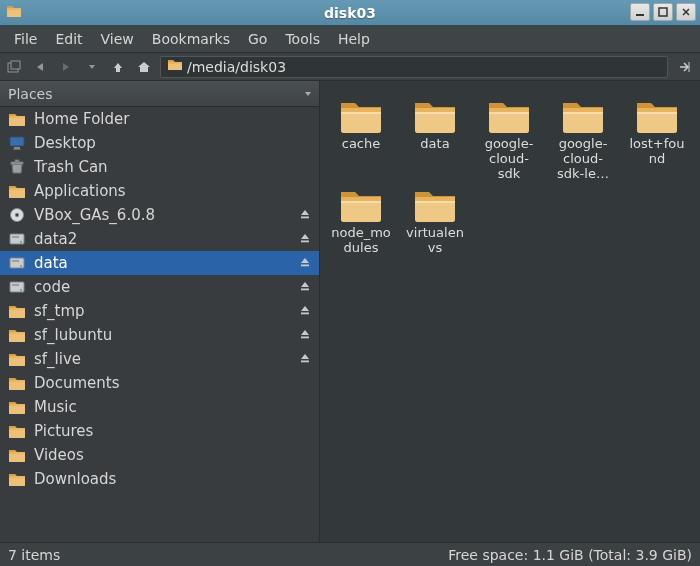  What do you see at coordinates (80, 191) in the screenshot?
I see `sidebar-item-label: Applications` at bounding box center [80, 191].